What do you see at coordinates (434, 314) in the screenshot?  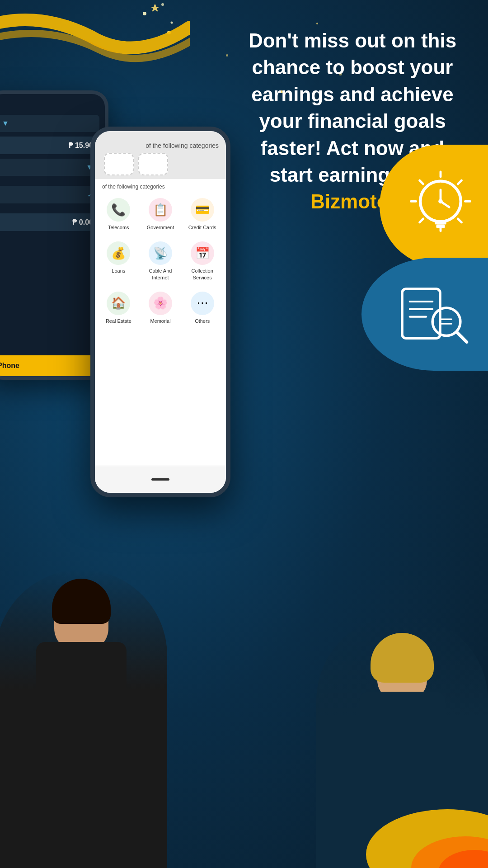 I see `doc-search-icon` at bounding box center [434, 314].